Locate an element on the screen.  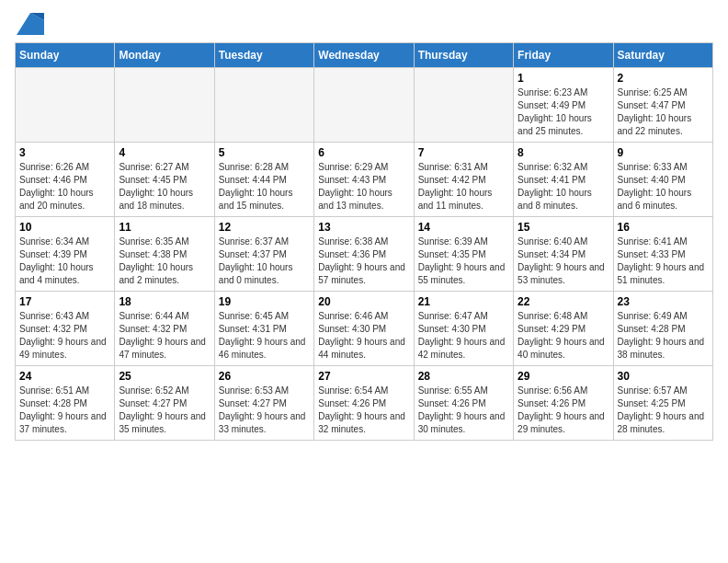
calendar-cell: 20Sunrise: 6:46 AM Sunset: 4:30 PM Dayli… is located at coordinates (364, 329).